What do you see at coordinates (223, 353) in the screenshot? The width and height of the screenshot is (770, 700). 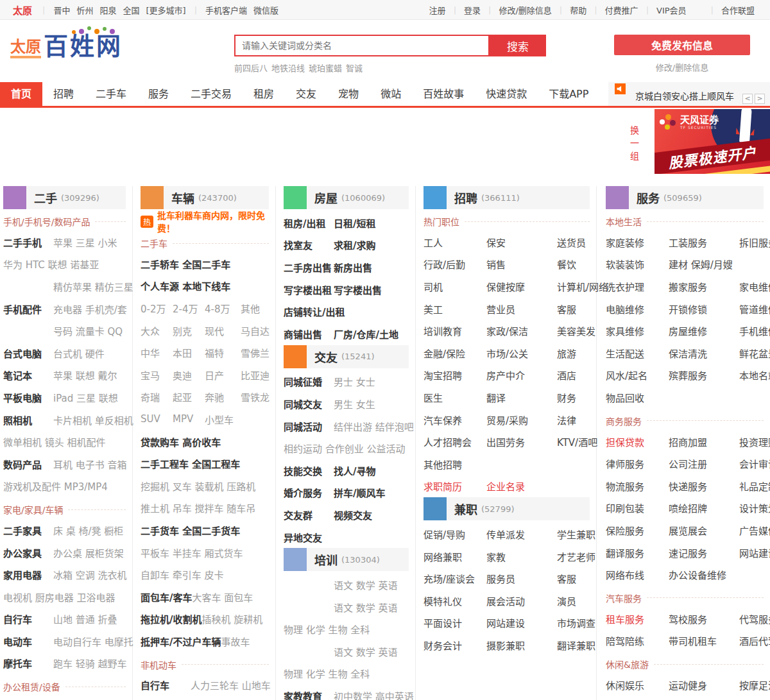 I see `category-link: 福特` at bounding box center [223, 353].